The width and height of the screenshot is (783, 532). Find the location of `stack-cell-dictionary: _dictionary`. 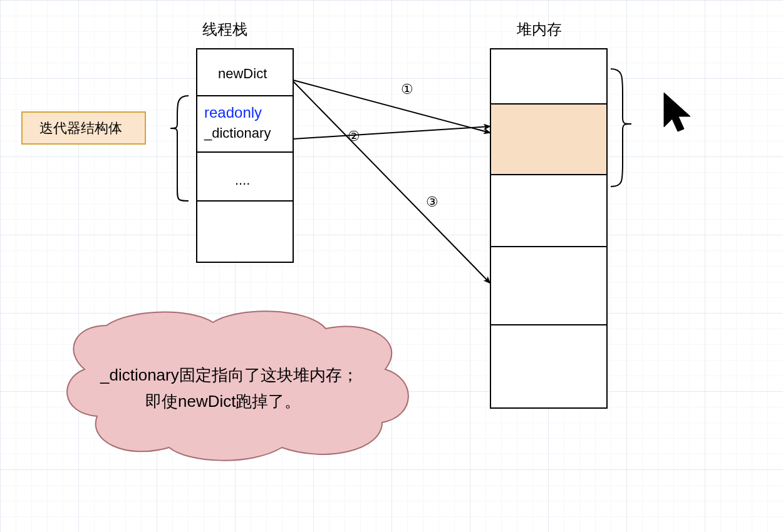

stack-cell-dictionary: _dictionary is located at coordinates (237, 133).